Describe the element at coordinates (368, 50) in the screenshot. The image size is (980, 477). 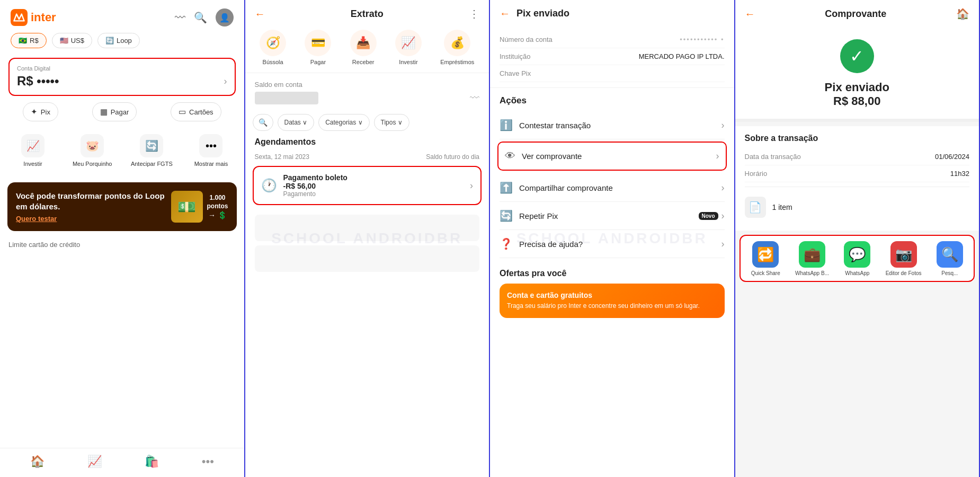
I see `extrato-icons-row: 🧭 Bússola 💳 Pagar 📥 Receber 📈 Investir 💰…` at that location.